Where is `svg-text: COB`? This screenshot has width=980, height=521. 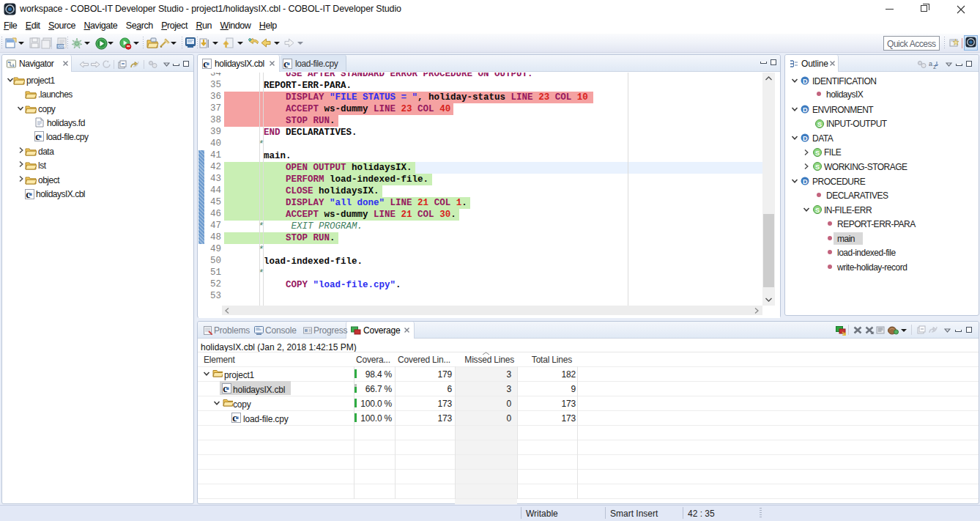
svg-text: COB is located at coordinates (62, 46).